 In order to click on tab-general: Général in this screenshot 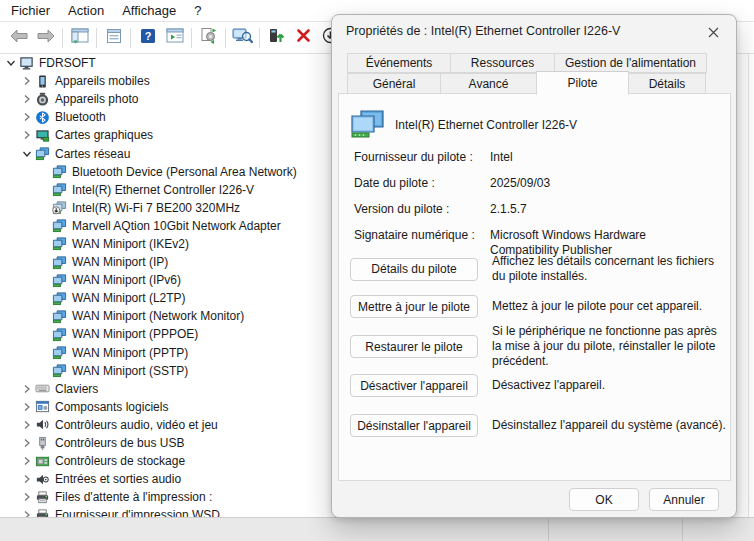, I will do `click(394, 84)`.